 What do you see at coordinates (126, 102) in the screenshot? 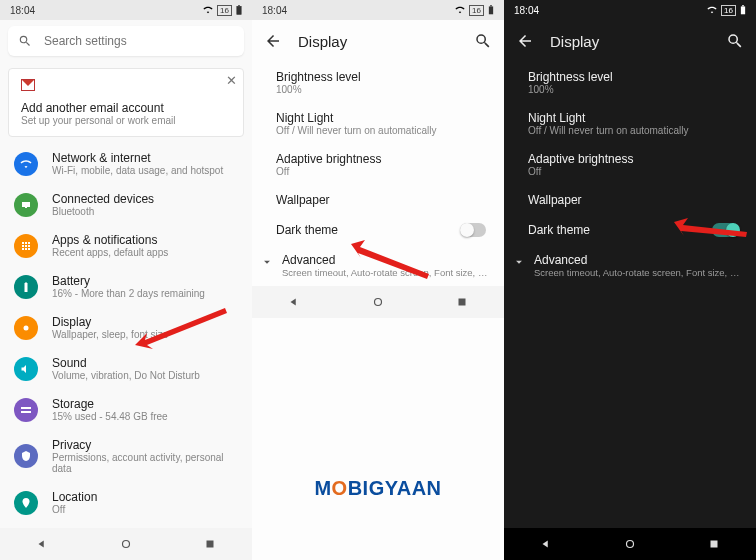
I see `email-card: ✕ Add another email account Set up your …` at bounding box center [126, 102].